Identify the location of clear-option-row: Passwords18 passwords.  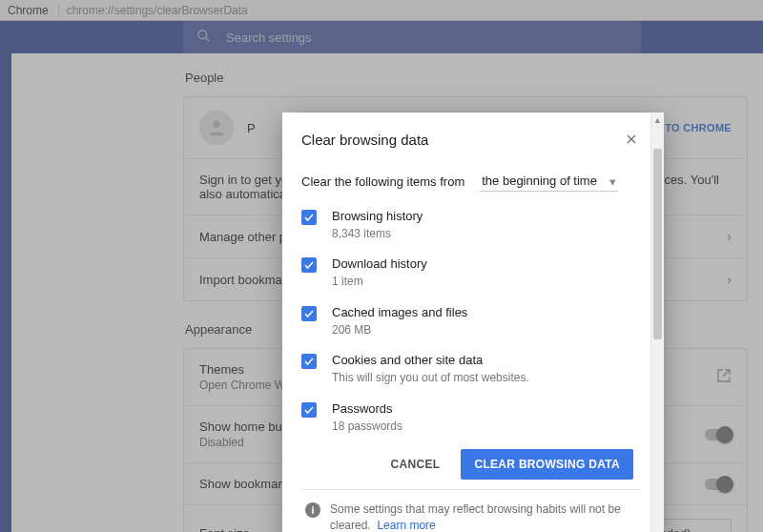
(471, 418).